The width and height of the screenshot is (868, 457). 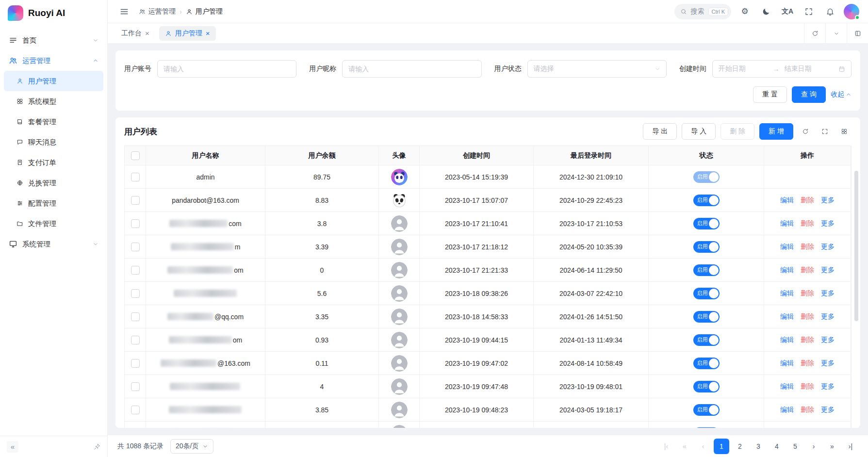 I want to click on query-button: 查 询, so click(x=809, y=95).